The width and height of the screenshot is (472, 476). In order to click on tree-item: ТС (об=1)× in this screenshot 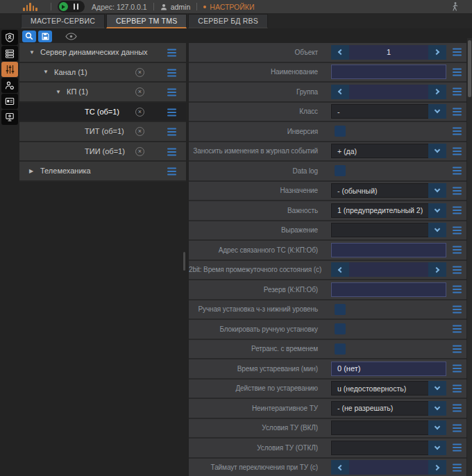, I will do `click(103, 112)`.